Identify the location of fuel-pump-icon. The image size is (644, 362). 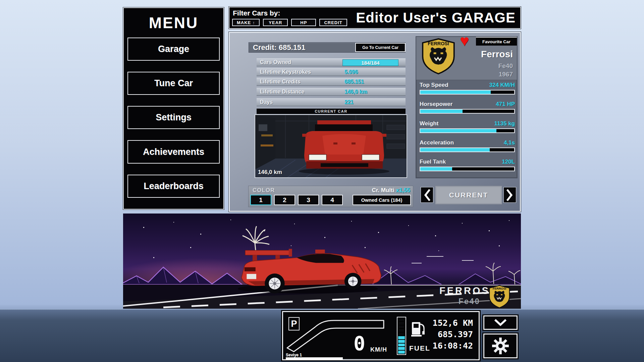
(418, 328).